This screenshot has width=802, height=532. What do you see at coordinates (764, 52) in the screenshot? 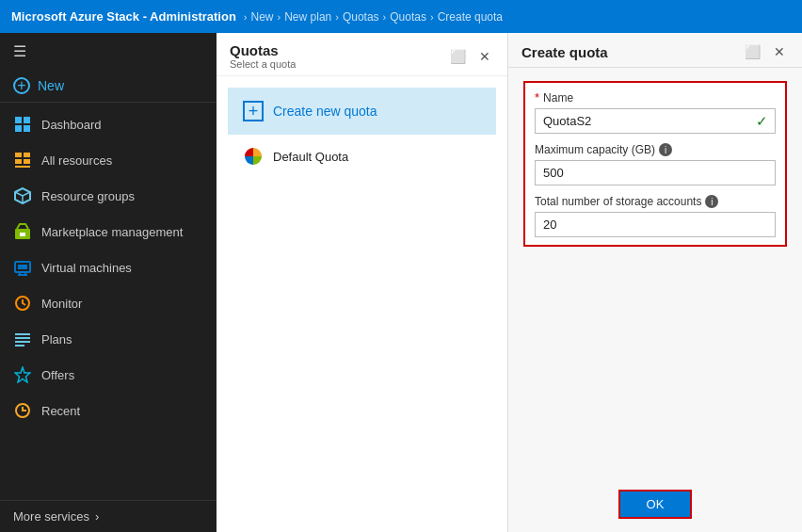
I see `create-quota-header-actions: ⬜ ✕` at bounding box center [764, 52].